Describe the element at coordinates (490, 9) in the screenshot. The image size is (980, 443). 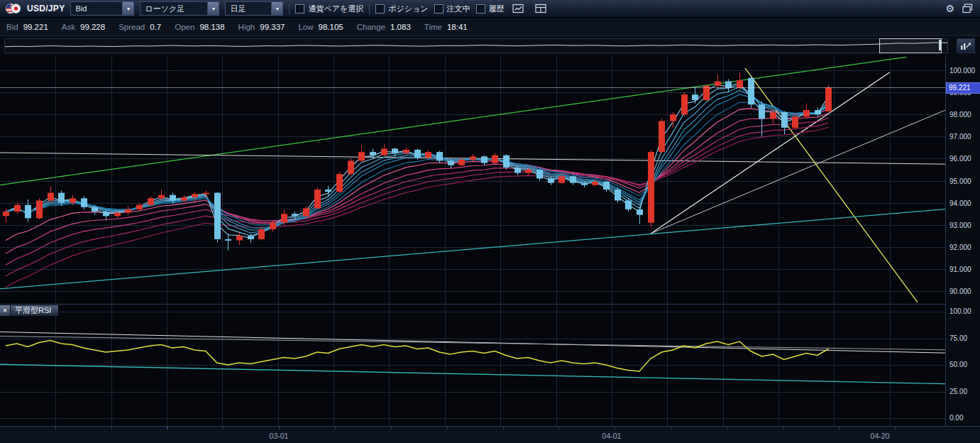
I see `toolbar: USD/JPY Bid ▼ ローソク足 ▼ 日足 ▼ 通貨ペアを選択 ポジション…` at that location.